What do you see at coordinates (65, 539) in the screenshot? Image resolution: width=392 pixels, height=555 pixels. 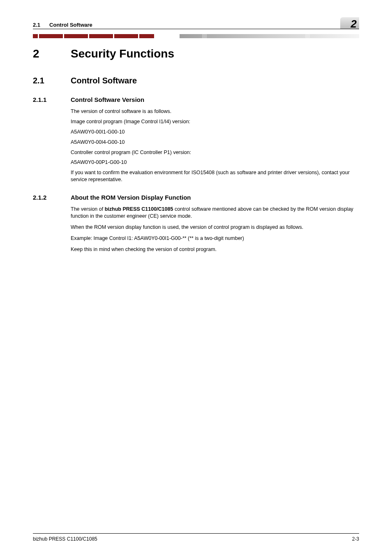 I see `footer-product-name: bizhub PRESS C1100/C1085` at bounding box center [65, 539].